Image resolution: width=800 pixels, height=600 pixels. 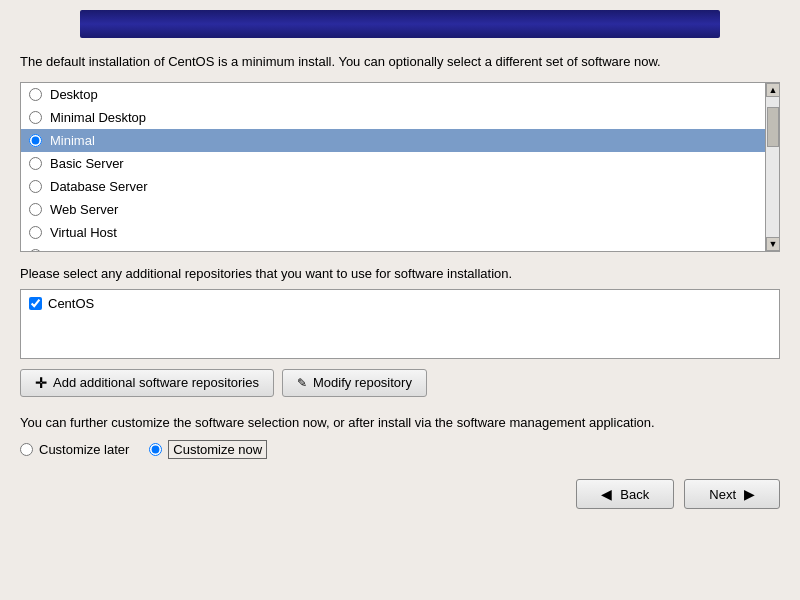 I want to click on list-item-label: Virtual Host, so click(x=84, y=232).